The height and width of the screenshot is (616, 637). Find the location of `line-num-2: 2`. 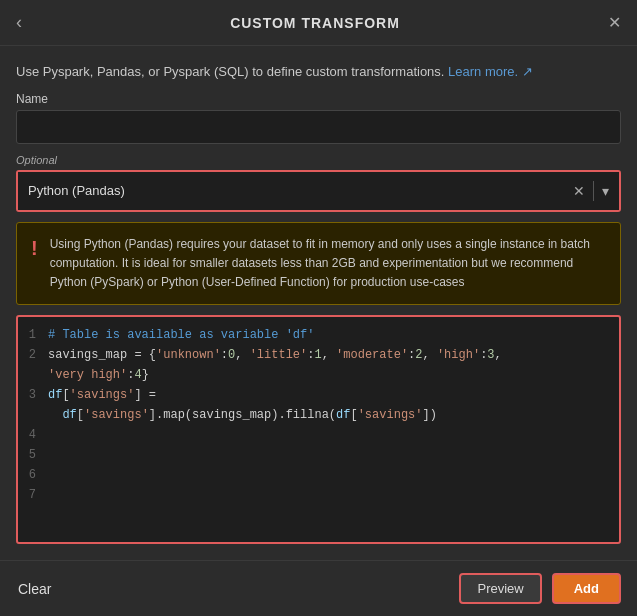

line-num-2: 2 is located at coordinates (33, 355).